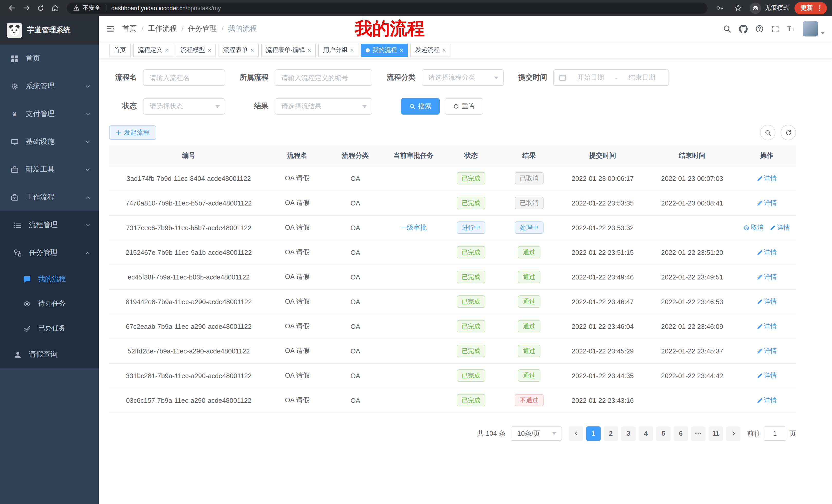 This screenshot has width=832, height=504. What do you see at coordinates (536, 433) in the screenshot?
I see `page-size-select: 10条/页` at bounding box center [536, 433].